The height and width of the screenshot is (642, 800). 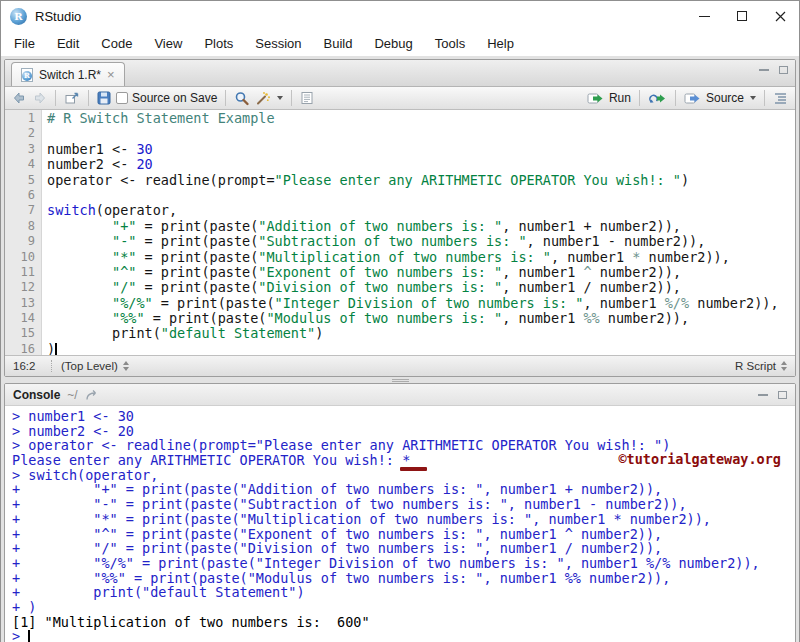 I want to click on code-line: 2, so click(x=400, y=134).